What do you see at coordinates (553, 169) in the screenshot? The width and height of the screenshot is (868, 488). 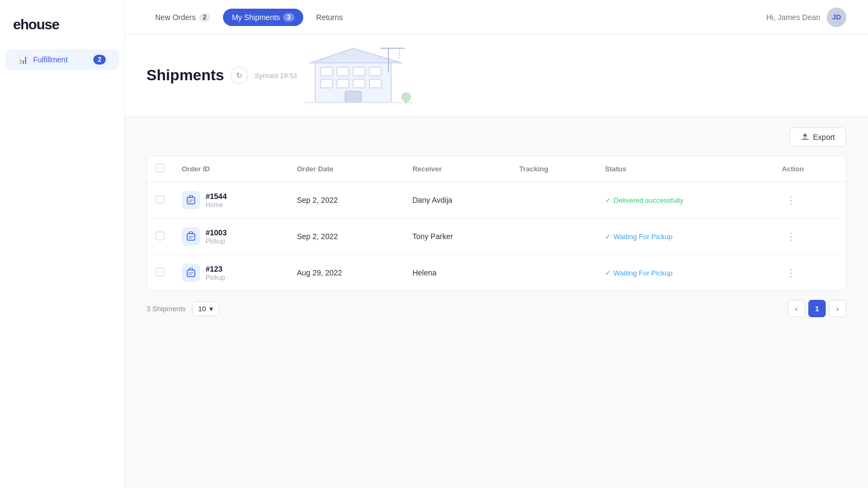 I see `col-tracking: Tracking` at bounding box center [553, 169].